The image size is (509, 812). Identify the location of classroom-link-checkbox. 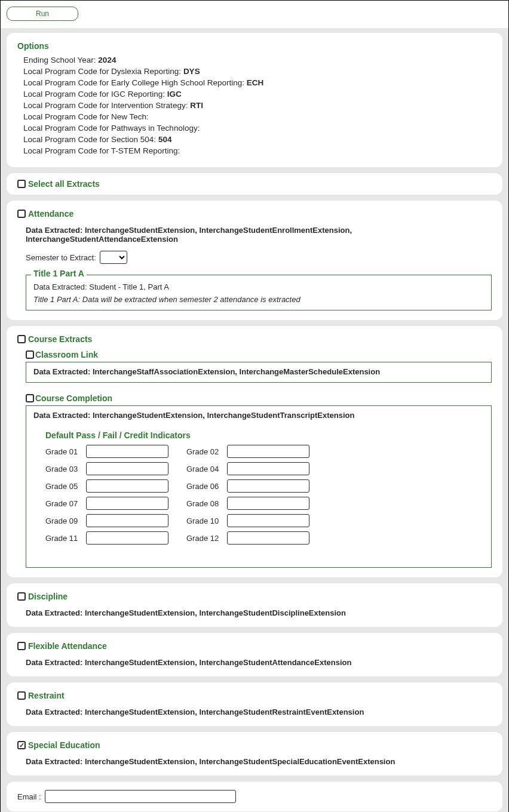
(30, 355).